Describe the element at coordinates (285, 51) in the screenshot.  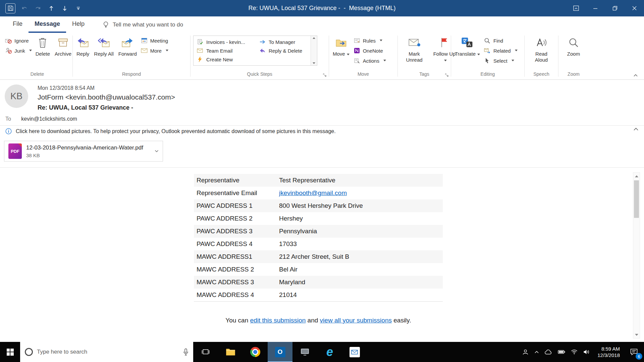
I see `quick-step-label: Reply & Delete` at that location.